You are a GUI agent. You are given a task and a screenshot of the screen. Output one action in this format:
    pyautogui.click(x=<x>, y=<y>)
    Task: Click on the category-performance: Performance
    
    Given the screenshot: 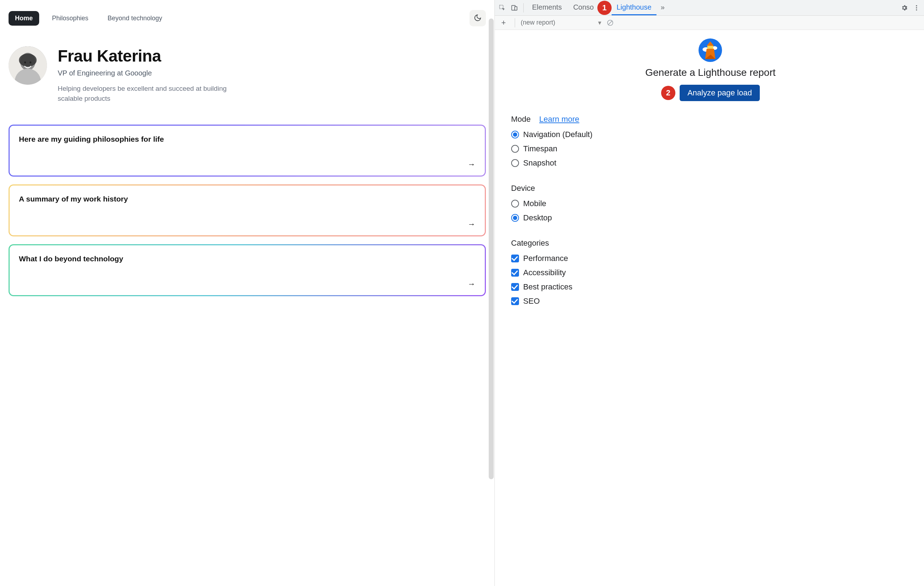 What is the action you would take?
    pyautogui.click(x=711, y=258)
    